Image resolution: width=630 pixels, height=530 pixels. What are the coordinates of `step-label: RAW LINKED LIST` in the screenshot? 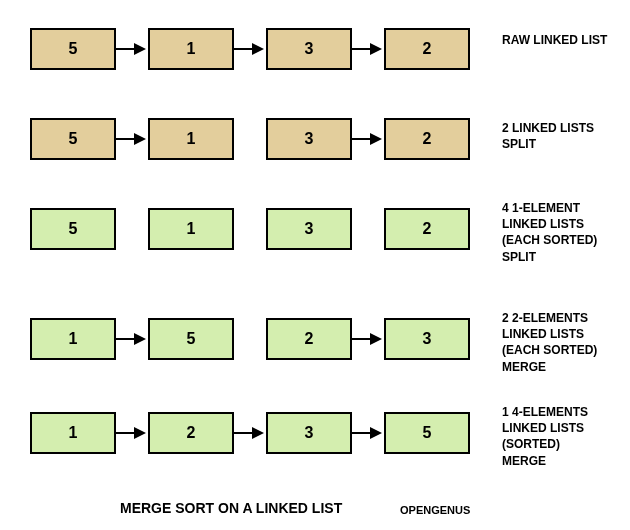 It's located at (564, 40).